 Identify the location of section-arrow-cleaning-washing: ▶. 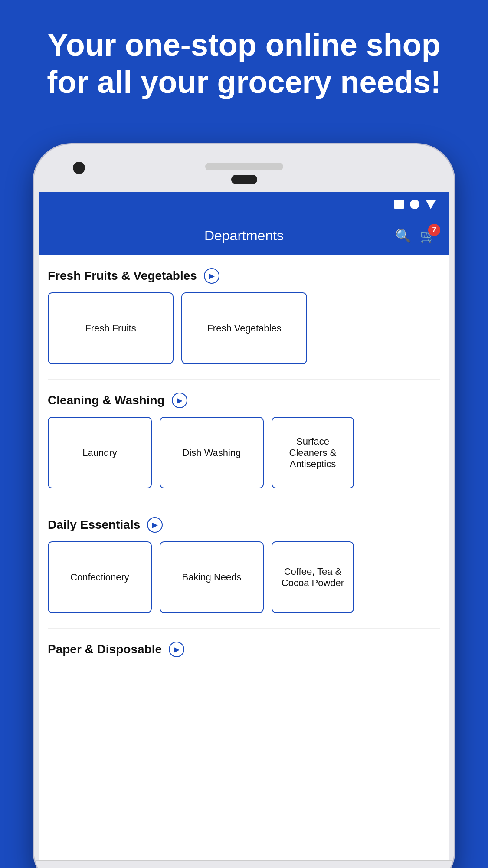
(180, 400).